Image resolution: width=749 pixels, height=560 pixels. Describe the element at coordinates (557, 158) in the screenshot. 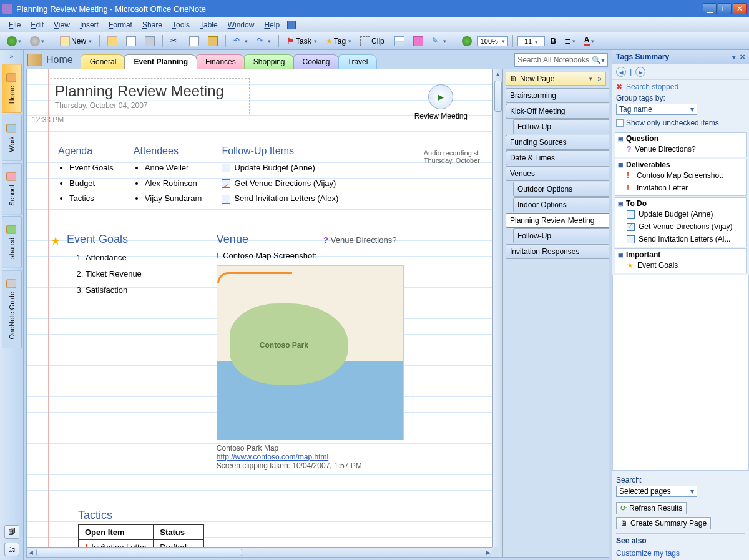

I see `page-tab: Date & Times` at that location.